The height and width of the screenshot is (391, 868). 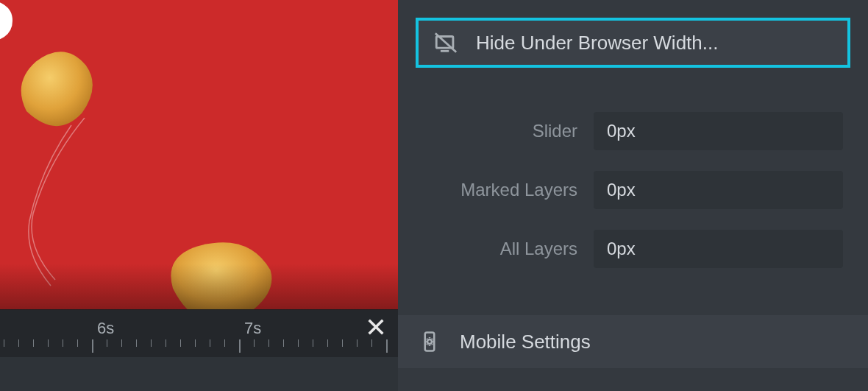 I want to click on timeline-label-7s: 7s, so click(x=253, y=328).